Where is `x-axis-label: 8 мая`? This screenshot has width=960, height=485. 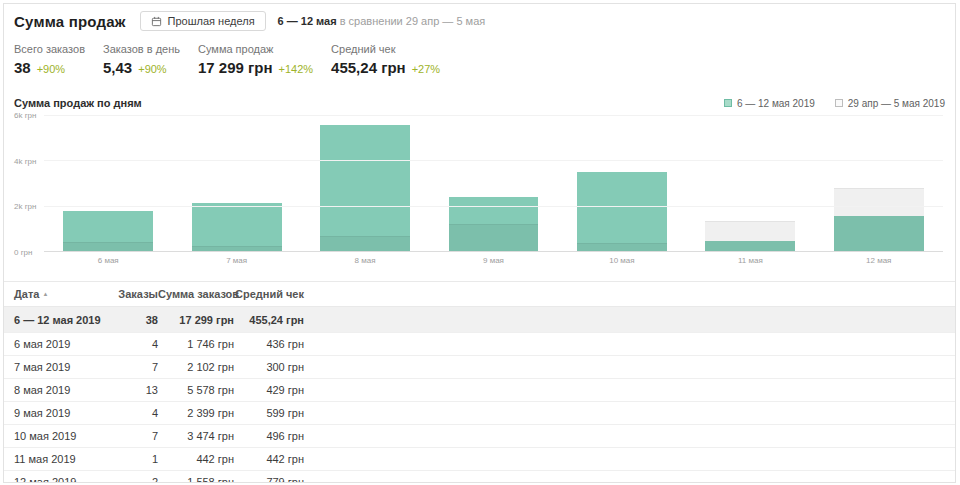
x-axis-label: 8 мая is located at coordinates (365, 260).